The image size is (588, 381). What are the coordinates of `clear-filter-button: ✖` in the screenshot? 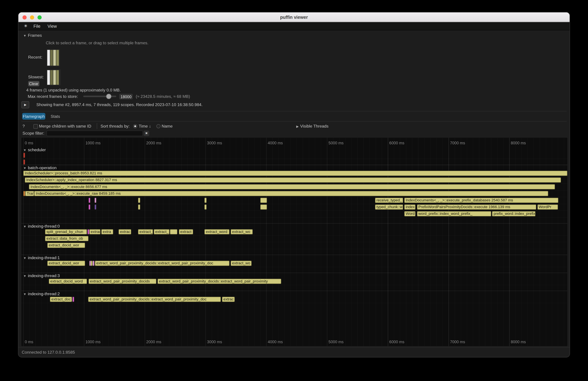 It's located at (147, 133).